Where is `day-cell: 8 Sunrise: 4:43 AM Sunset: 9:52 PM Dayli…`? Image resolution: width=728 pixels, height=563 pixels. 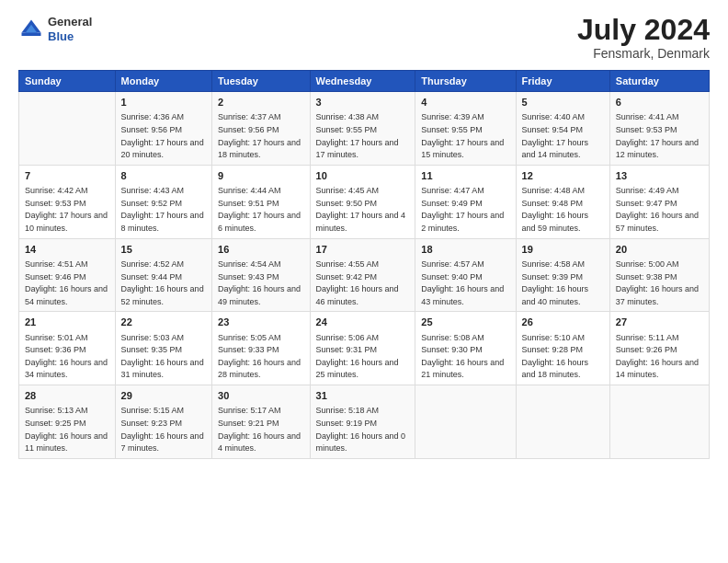
day-cell: 8 Sunrise: 4:43 AM Sunset: 9:52 PM Dayli… is located at coordinates (164, 201).